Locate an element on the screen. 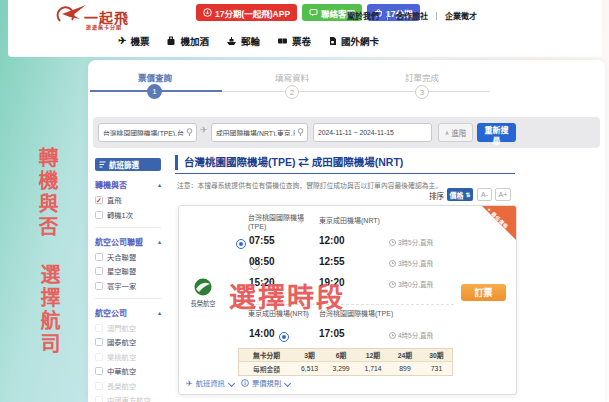 The width and height of the screenshot is (609, 402). checkbox-star-alliance is located at coordinates (99, 271).